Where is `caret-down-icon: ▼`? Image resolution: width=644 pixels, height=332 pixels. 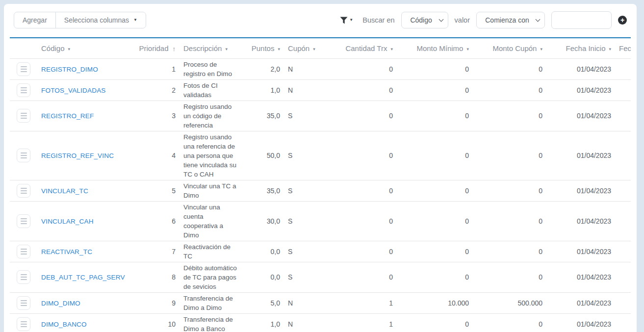 caret-down-icon: ▼ is located at coordinates (135, 20).